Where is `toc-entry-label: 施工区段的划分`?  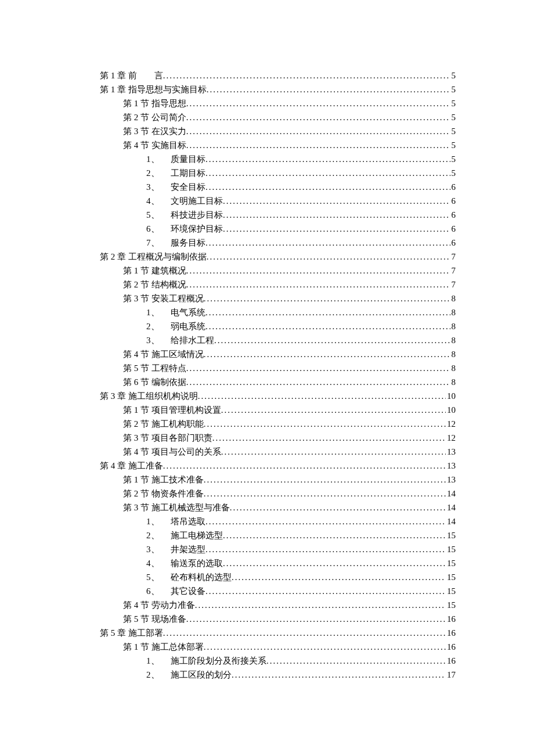
toc-entry-label: 施工区段的划分 is located at coordinates (201, 675).